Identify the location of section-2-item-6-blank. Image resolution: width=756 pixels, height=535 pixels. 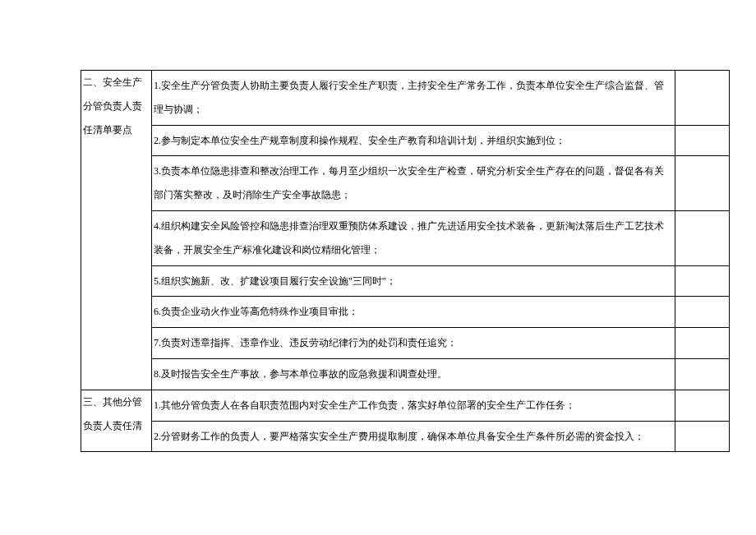
(703, 312).